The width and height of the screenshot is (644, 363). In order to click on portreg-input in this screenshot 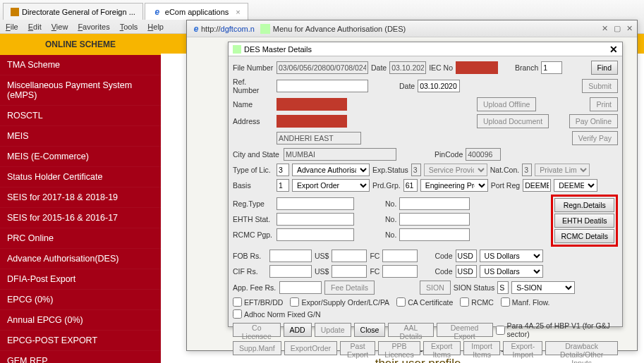, I will do `click(537, 185)`.